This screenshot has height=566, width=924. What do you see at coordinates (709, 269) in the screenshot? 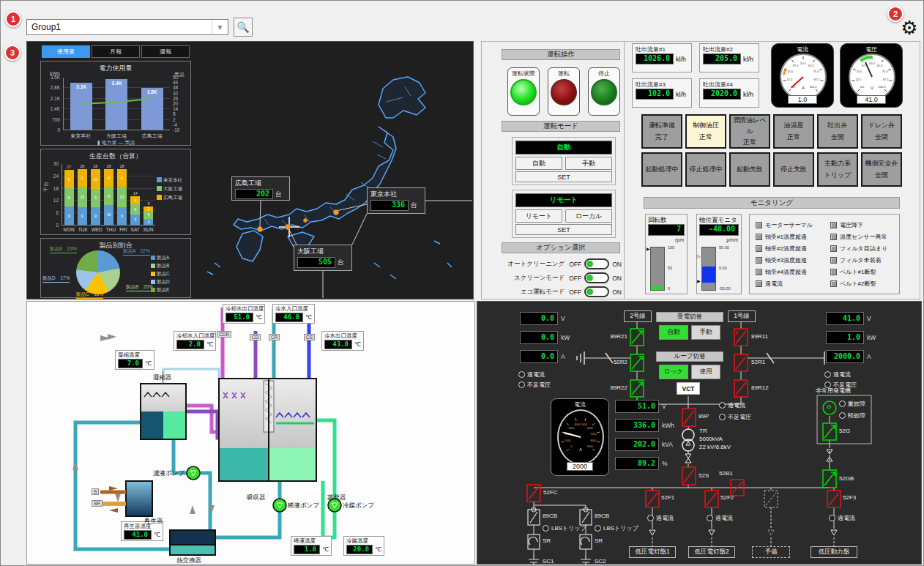
I see `shaft-bar: ▷ ▶` at bounding box center [709, 269].